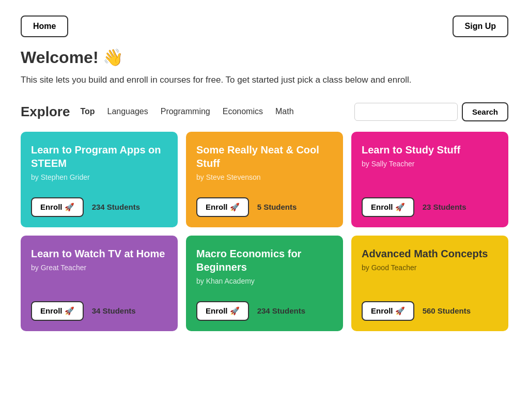 The height and width of the screenshot is (420, 529). Describe the element at coordinates (87, 112) in the screenshot. I see `filter-top: Top` at that location.